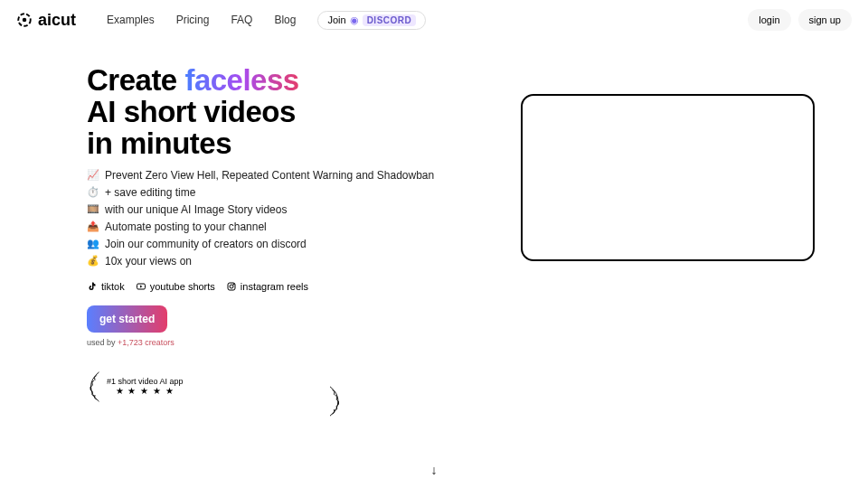 The height and width of the screenshot is (488, 868). What do you see at coordinates (286, 387) in the screenshot?
I see `award-badge: #1 short video AI app ★ ★ ★ ★ ★` at bounding box center [286, 387].